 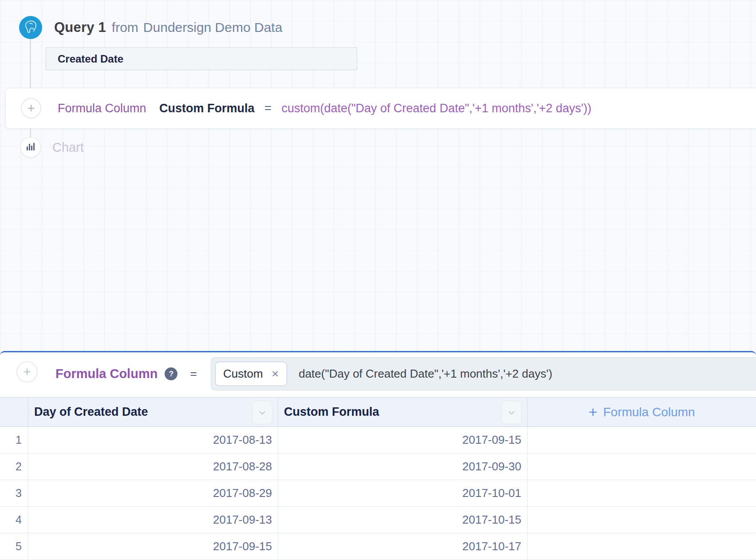 I want to click on table-row: 4 2017-09-13 2017-10-15, so click(x=378, y=520).